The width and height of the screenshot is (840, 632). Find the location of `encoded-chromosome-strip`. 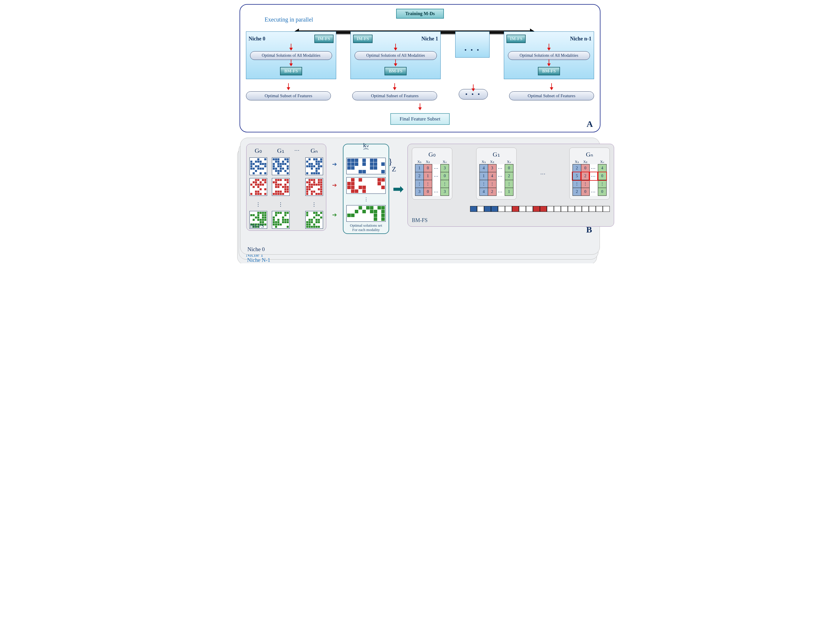

encoded-chromosome-strip is located at coordinates (540, 209).